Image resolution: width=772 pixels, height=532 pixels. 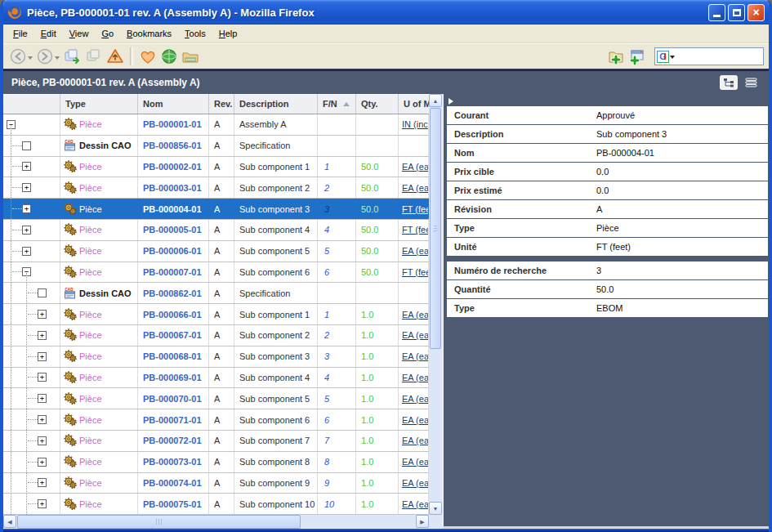 What do you see at coordinates (170, 440) in the screenshot?
I see `part-number-link: PB-000072-01` at bounding box center [170, 440].